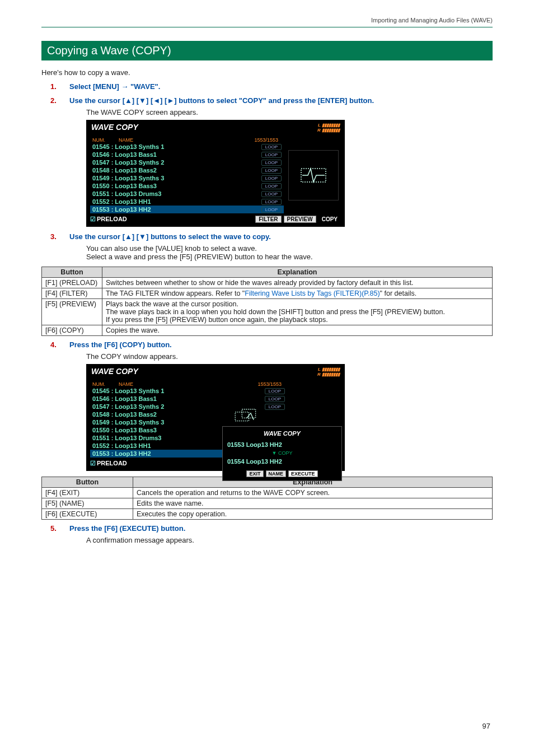 The height and width of the screenshot is (756, 534). Describe the element at coordinates (313, 175) in the screenshot. I see `waveform-preview` at that location.